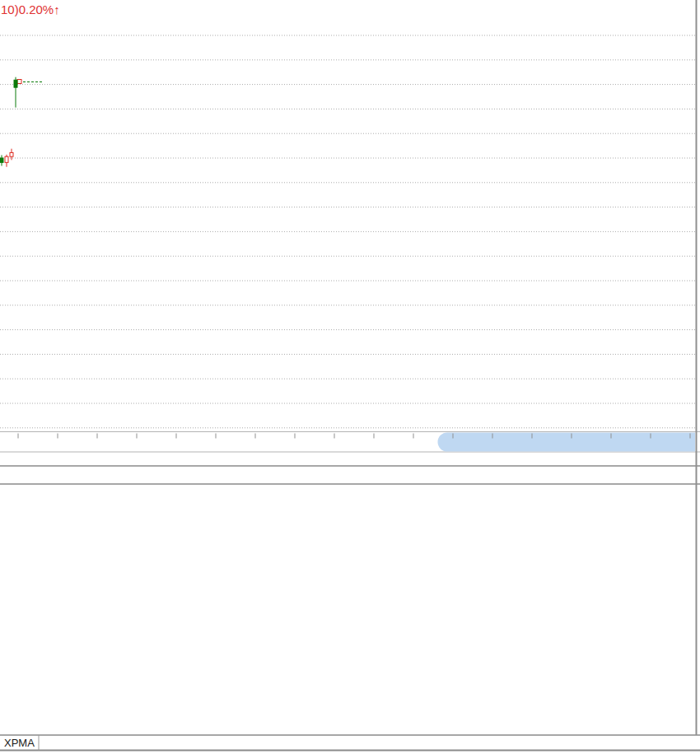  I want to click on footer-indicator-label: XPMA, so click(20, 743).